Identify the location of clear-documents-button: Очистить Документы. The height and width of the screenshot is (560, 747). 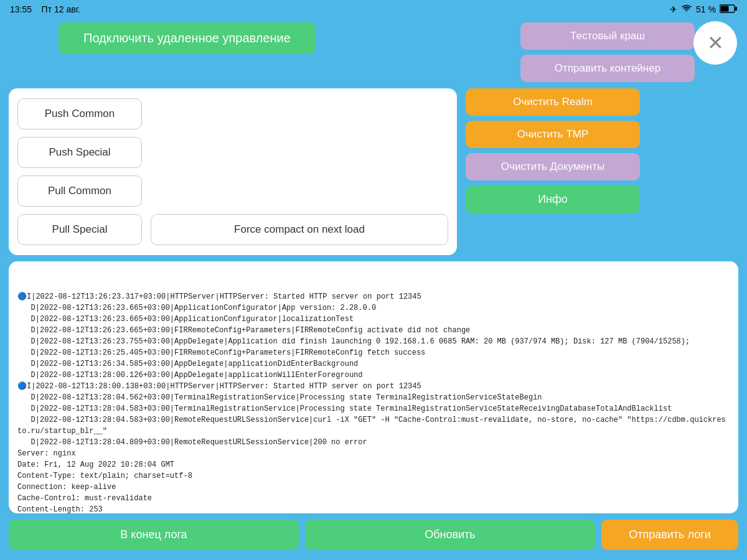
(553, 167).